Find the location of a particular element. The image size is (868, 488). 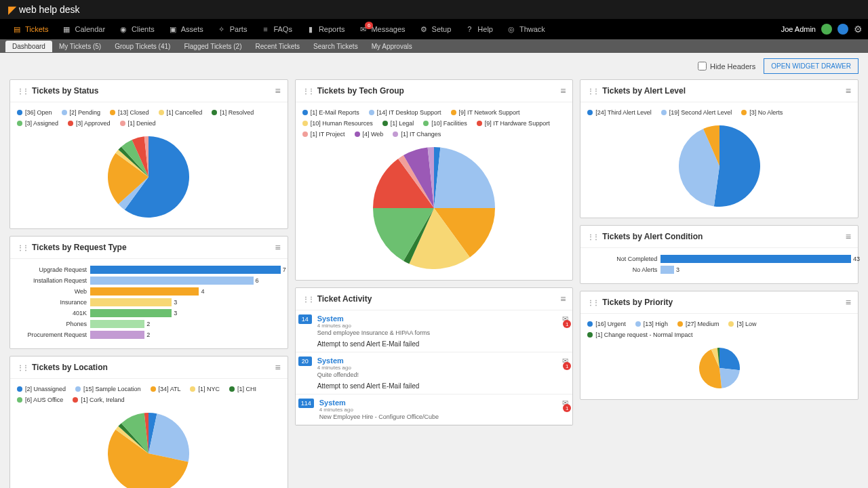

legend-item: [3] No Alerts is located at coordinates (762, 113).